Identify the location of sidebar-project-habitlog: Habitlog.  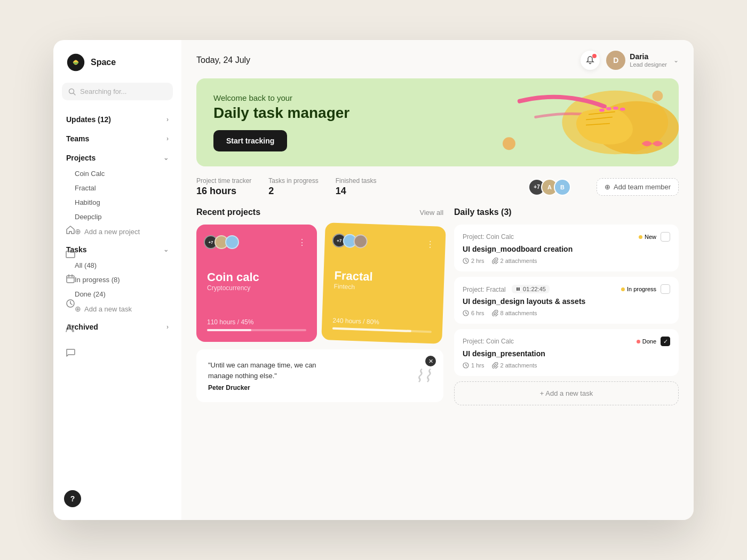
(120, 203).